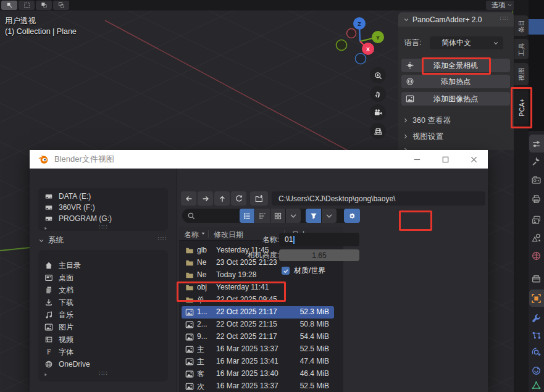  Describe the element at coordinates (258, 325) in the screenshot. I see `file-row: 2...22 Oct 2025 21:1550.8 MiB` at that location.